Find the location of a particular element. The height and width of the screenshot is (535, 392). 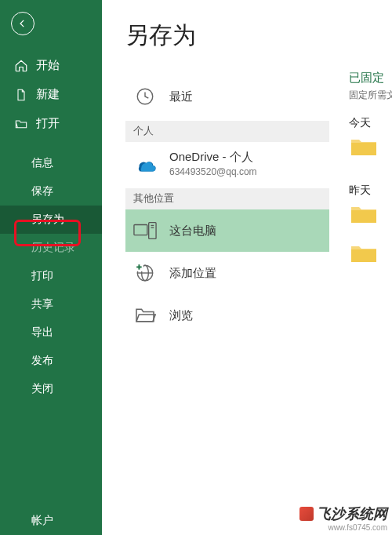

section-yesterday: 昨天 is located at coordinates (370, 191).